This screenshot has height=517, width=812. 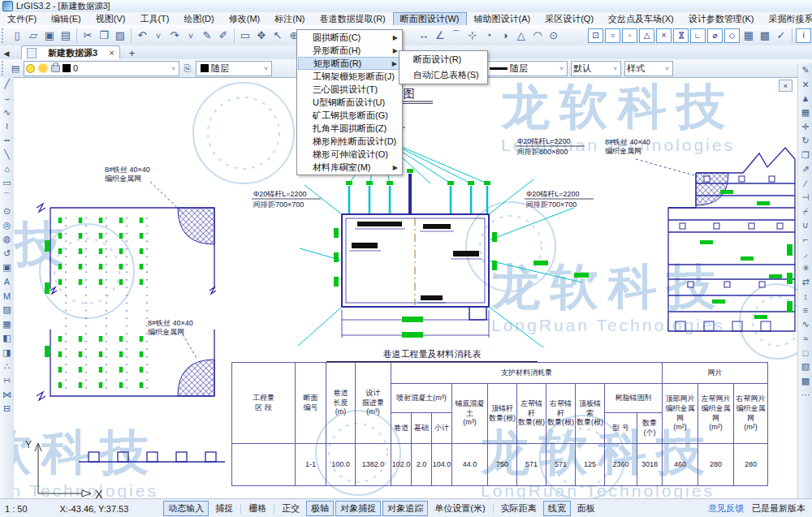 I want to click on measure-coordinate-icon: ⊹, so click(x=473, y=36).